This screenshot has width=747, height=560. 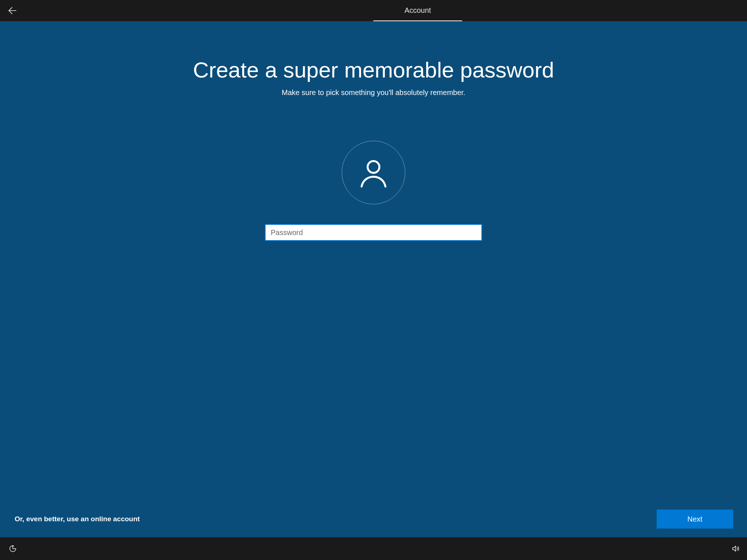 What do you see at coordinates (12, 11) in the screenshot?
I see `arrow-left-icon` at bounding box center [12, 11].